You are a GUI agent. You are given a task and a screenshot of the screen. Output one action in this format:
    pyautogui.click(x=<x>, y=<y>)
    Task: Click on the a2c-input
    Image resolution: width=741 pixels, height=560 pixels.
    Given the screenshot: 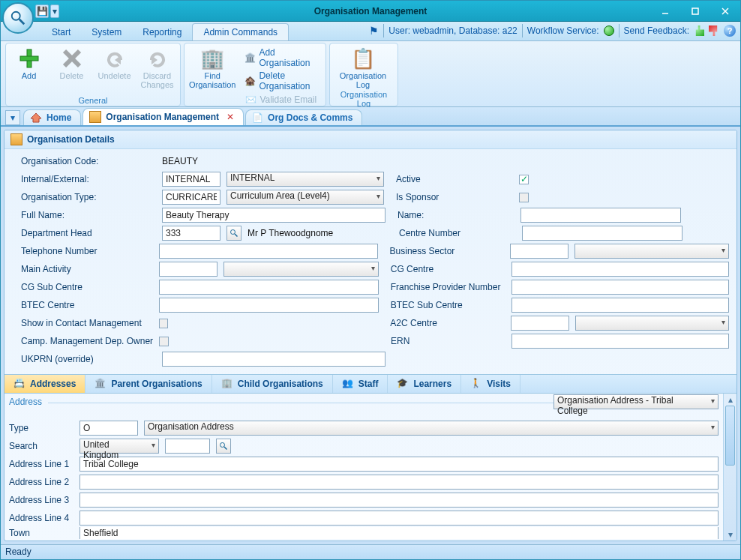 What is the action you would take?
    pyautogui.click(x=540, y=323)
    